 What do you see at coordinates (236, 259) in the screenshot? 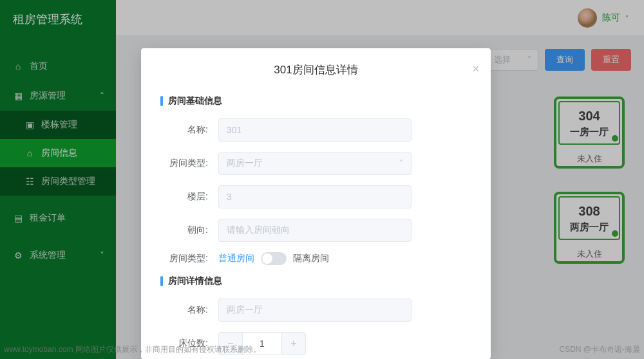
I see `switch-label-on: 普通房间` at bounding box center [236, 259].